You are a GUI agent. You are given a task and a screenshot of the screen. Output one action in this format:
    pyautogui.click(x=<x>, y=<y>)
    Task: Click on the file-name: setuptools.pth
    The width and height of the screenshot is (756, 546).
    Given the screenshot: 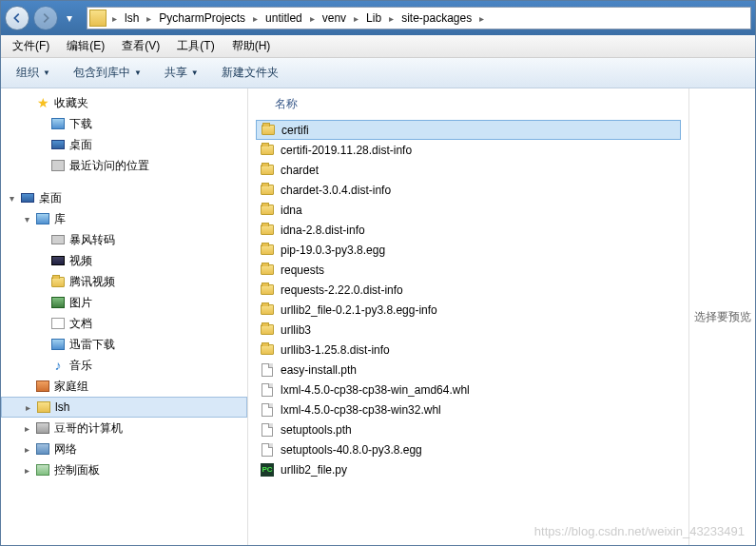 What is the action you would take?
    pyautogui.click(x=316, y=430)
    